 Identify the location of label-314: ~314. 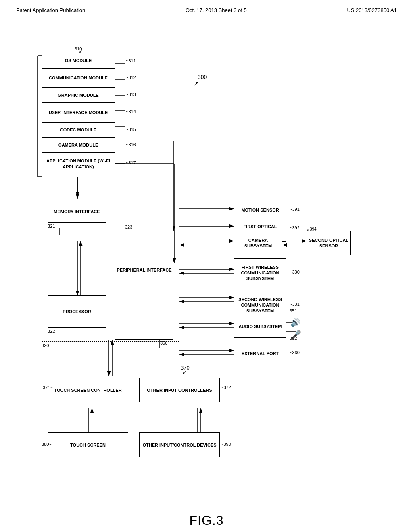
(131, 112).